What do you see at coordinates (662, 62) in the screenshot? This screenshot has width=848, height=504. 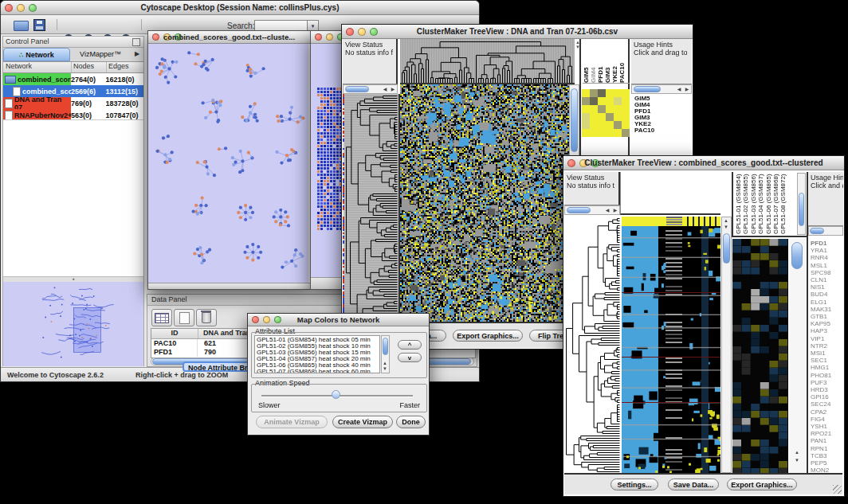 I see `tv1-usage-hints: Usage Hints Click and drag to` at bounding box center [662, 62].